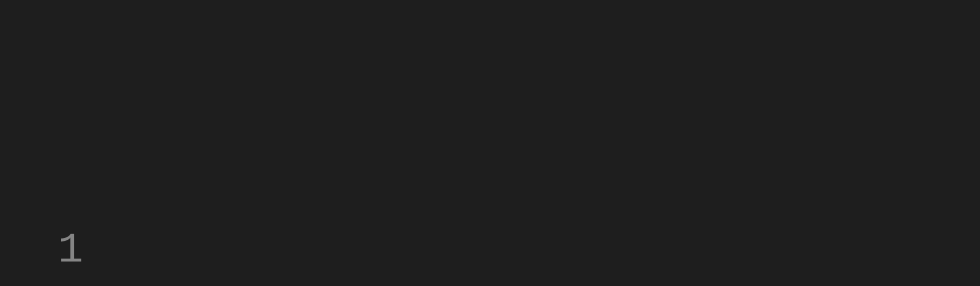 Image resolution: width=980 pixels, height=286 pixels. What do you see at coordinates (63, 250) in the screenshot?
I see `line-number: 1` at bounding box center [63, 250].